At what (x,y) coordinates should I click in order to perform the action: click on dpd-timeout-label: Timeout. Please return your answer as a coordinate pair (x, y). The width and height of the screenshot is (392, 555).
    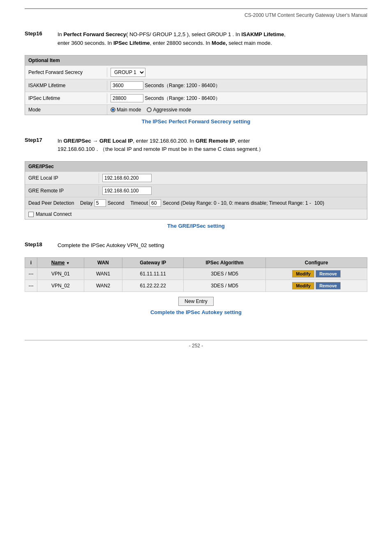
    Looking at the image, I should click on (139, 203).